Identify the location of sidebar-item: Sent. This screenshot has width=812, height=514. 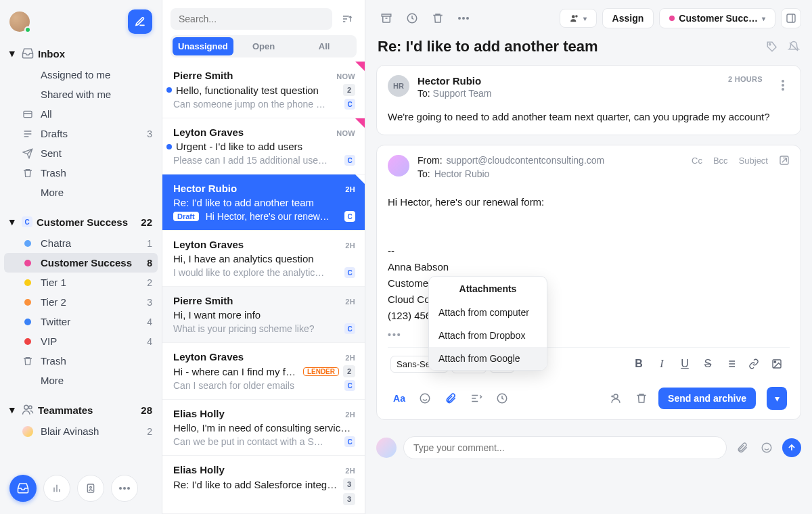
(81, 153).